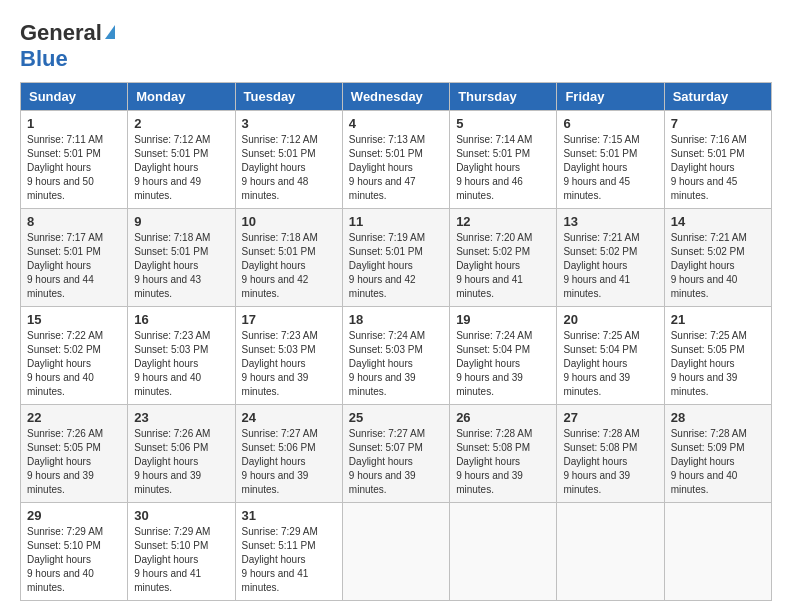  I want to click on calendar-cell: 12 Sunrise: 7:20 AMSunset: 5:02 PMDaylig…, so click(504, 258).